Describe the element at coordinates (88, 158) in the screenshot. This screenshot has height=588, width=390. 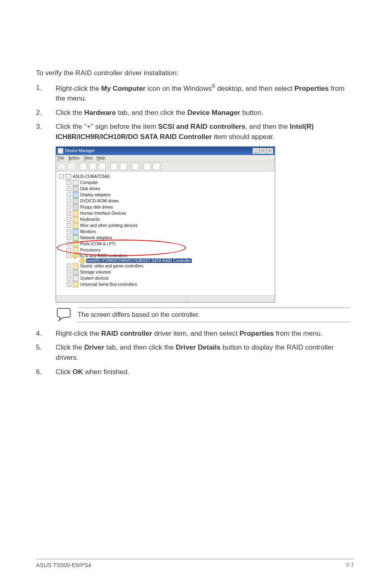
I see `menu-view: View` at that location.